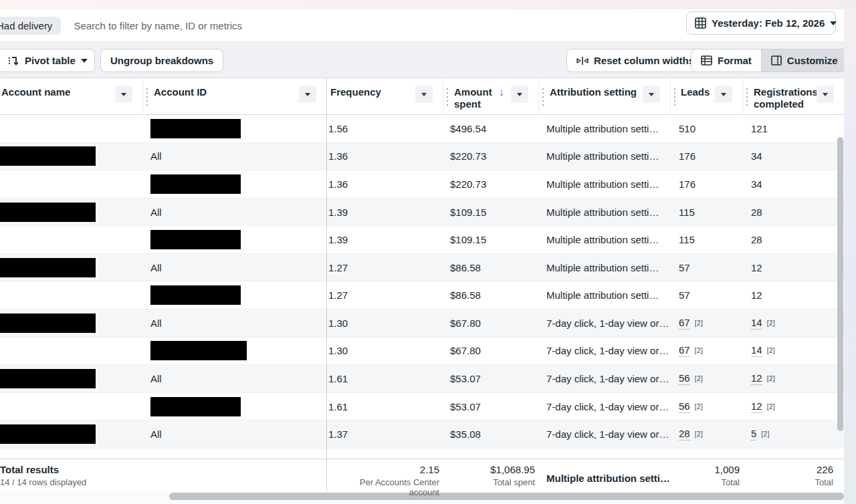 This screenshot has width=856, height=504. Describe the element at coordinates (385, 96) in the screenshot. I see `column-header-frequency: Frequency` at that location.